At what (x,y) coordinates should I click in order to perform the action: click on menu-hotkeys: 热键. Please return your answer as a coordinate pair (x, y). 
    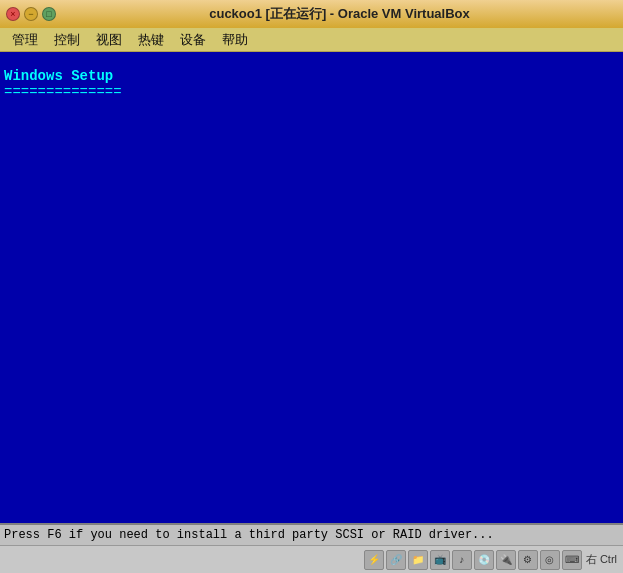
    Looking at the image, I should click on (151, 40).